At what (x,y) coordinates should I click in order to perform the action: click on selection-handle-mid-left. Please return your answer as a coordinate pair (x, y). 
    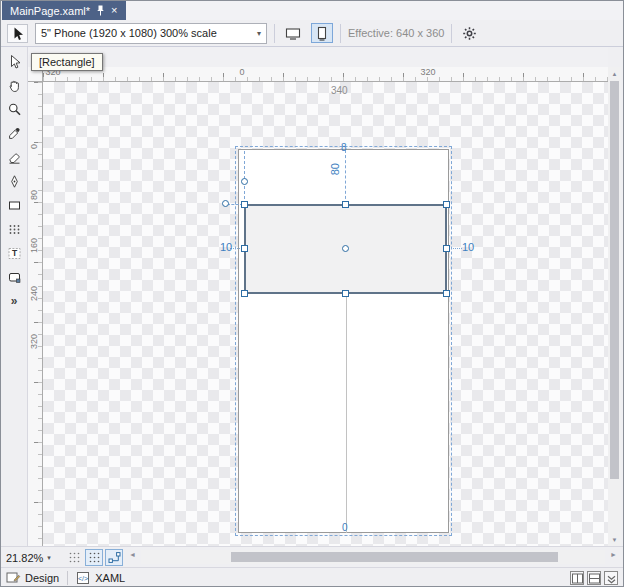
    Looking at the image, I should click on (244, 248).